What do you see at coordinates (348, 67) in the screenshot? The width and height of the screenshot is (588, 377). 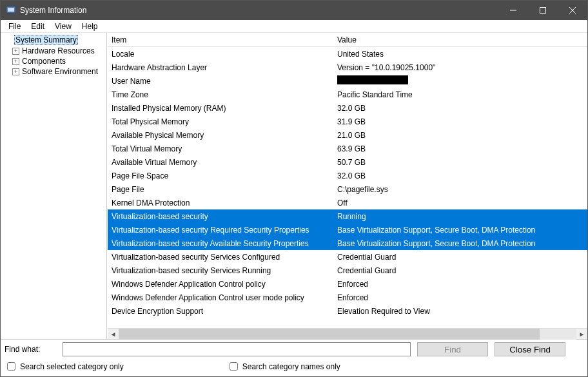 I see `table-row: Hardware Abstraction LayerVersion = "10.…` at bounding box center [348, 67].